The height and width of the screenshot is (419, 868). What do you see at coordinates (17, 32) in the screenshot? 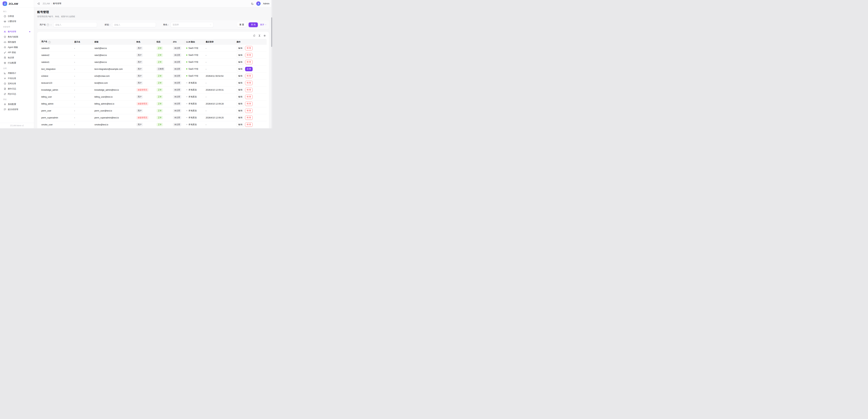
I see `sidebar-item-accounts: 账号管理` at bounding box center [17, 32].